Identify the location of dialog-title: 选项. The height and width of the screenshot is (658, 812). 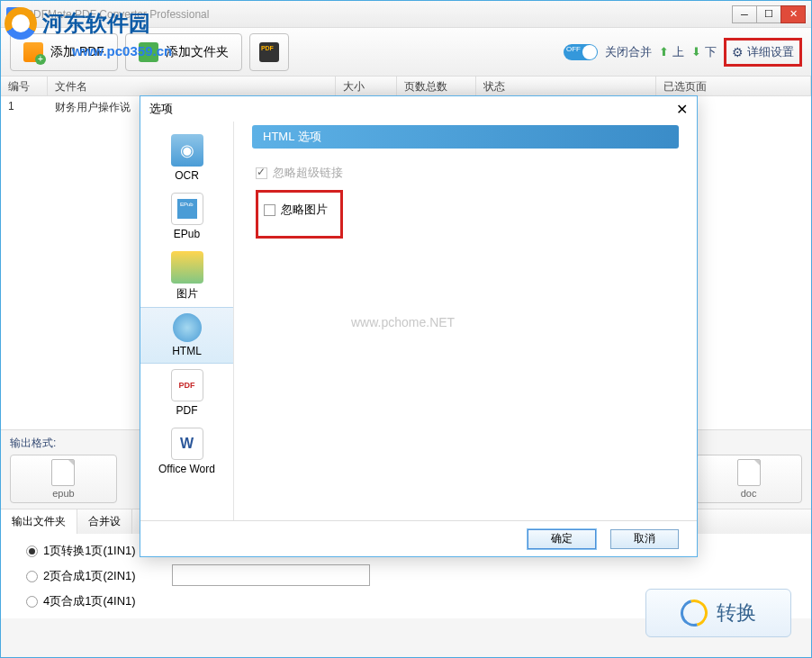
(161, 109).